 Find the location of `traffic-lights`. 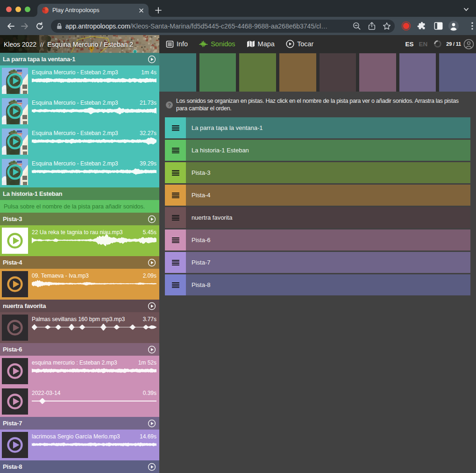

traffic-lights is located at coordinates (18, 9).